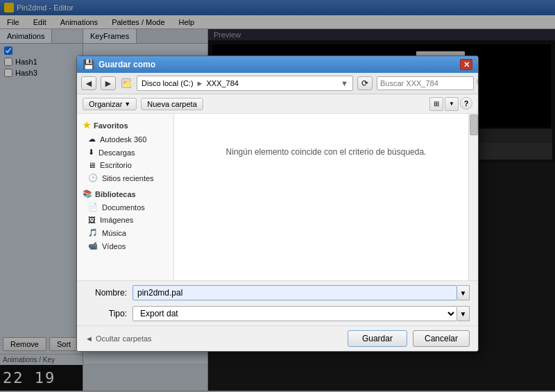 The image size is (555, 392). What do you see at coordinates (89, 83) in the screenshot?
I see `nav-back-button: ◄` at bounding box center [89, 83].